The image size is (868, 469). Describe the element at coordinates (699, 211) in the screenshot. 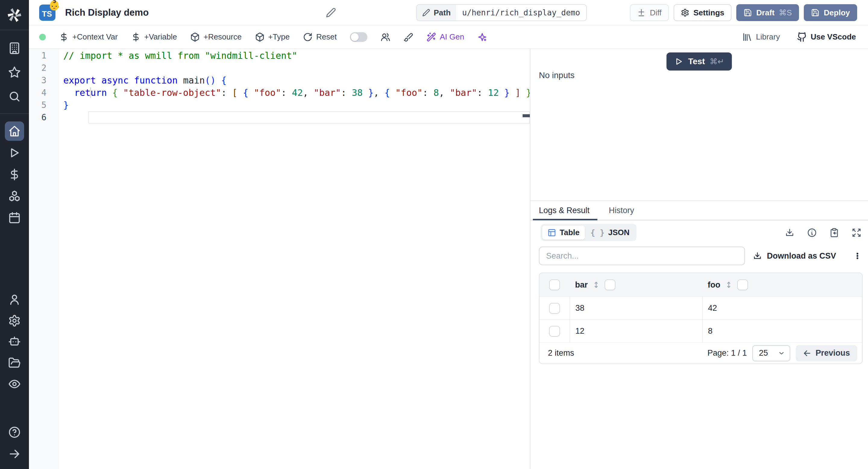

I see `result-tabs: Logs & Result History` at that location.